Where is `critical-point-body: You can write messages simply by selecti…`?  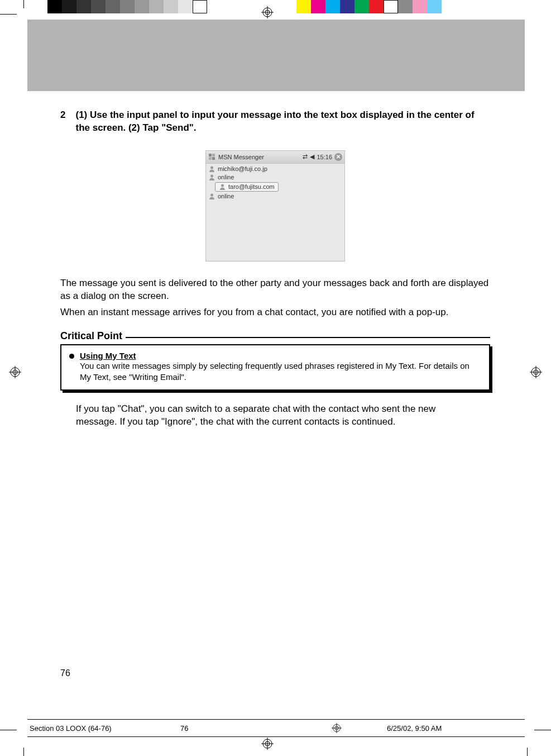 critical-point-body: You can write messages simply by selecti… is located at coordinates (280, 372).